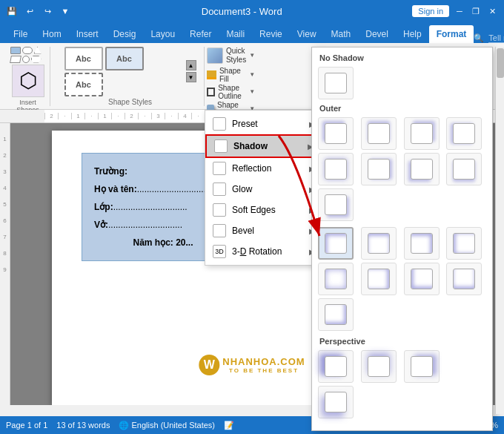  I want to click on menu-item-3d-rotation: 3D 3-D Rotation ▶, so click(264, 251).